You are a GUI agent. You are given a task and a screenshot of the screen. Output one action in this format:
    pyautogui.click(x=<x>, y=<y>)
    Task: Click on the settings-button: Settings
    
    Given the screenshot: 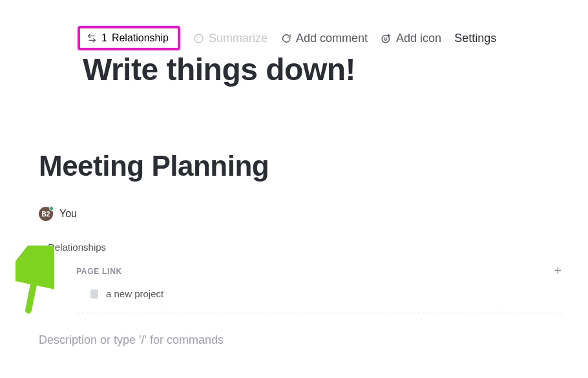 What is the action you would take?
    pyautogui.click(x=476, y=39)
    